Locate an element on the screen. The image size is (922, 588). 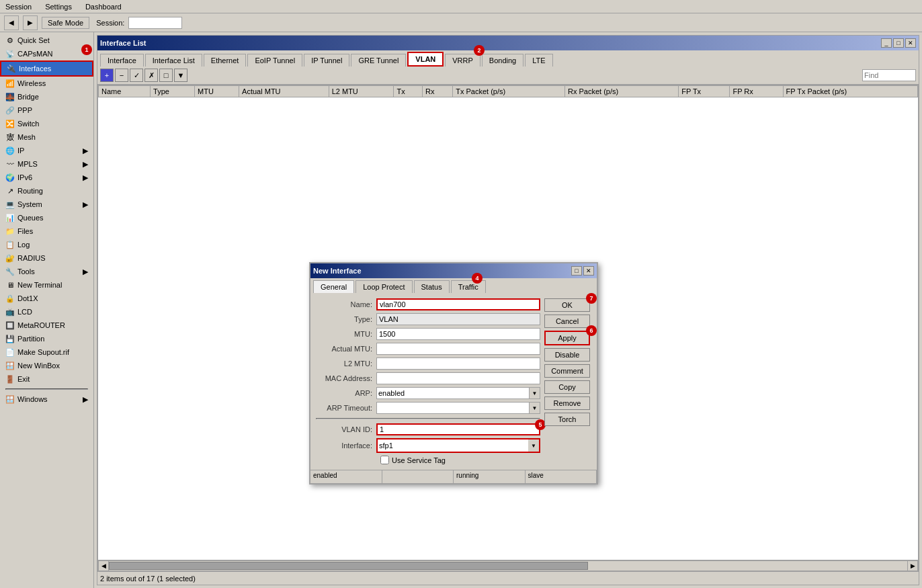
type-row: Type: is located at coordinates (428, 319).